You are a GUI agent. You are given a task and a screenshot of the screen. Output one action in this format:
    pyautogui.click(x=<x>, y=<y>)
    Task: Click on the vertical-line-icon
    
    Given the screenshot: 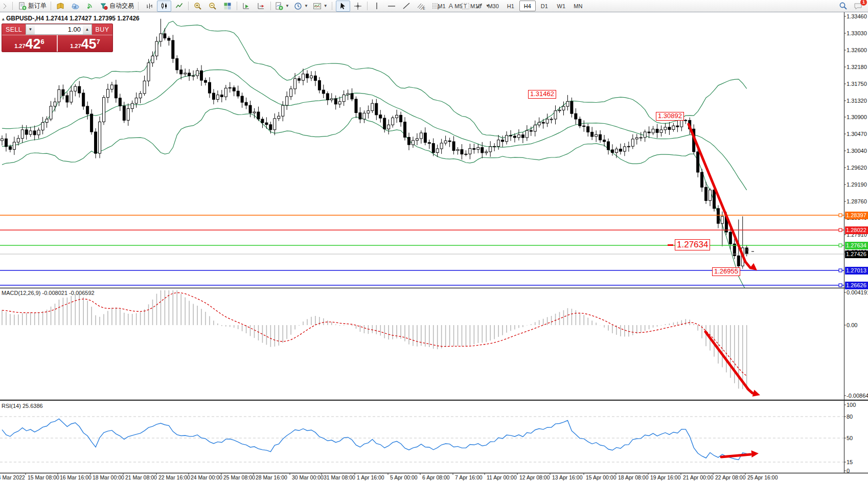 What is the action you would take?
    pyautogui.click(x=377, y=6)
    